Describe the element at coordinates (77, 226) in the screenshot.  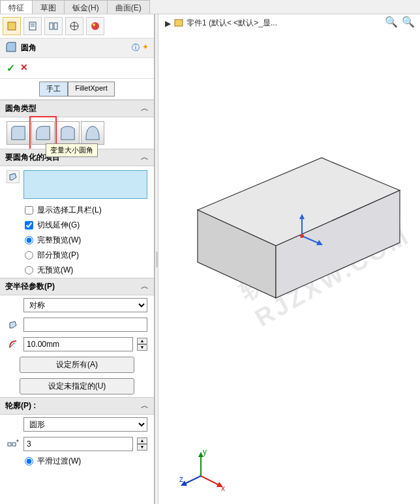
I see `opt-tangent: 切线延伸(G)` at that location.